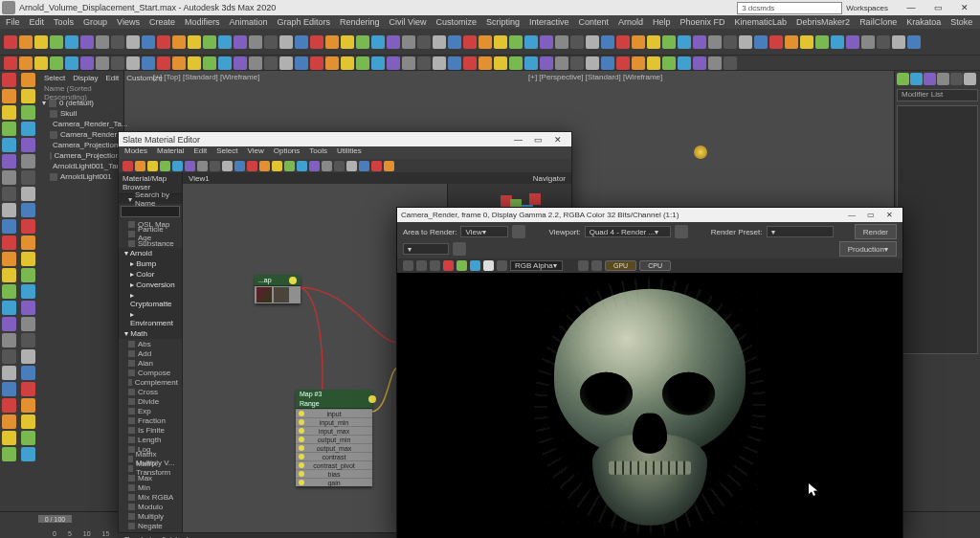 Image resolution: width=980 pixels, height=538 pixels. I want to click on browser-item: Min, so click(150, 487).